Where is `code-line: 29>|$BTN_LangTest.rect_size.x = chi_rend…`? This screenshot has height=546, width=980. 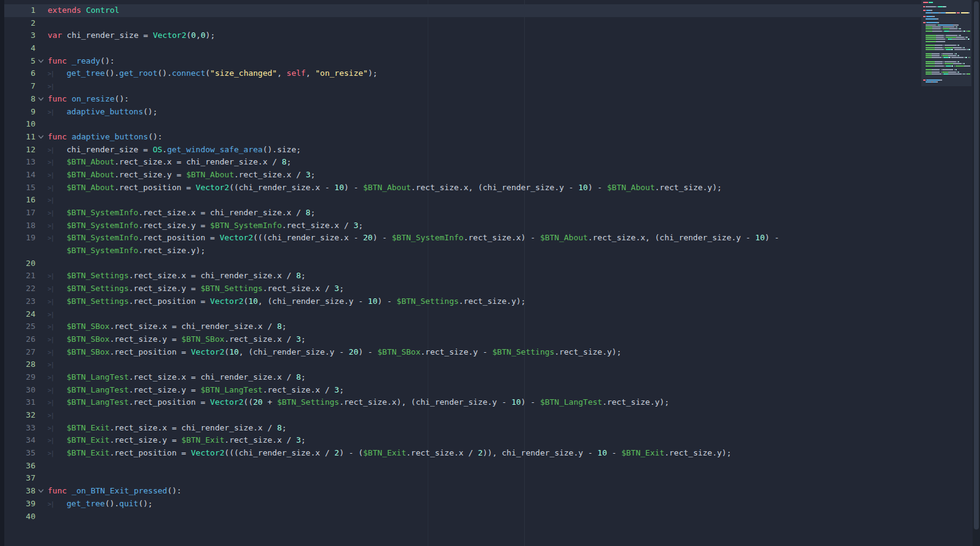 code-line: 29>|$BTN_LangTest.rect_size.x = chi_rend… is located at coordinates (463, 378).